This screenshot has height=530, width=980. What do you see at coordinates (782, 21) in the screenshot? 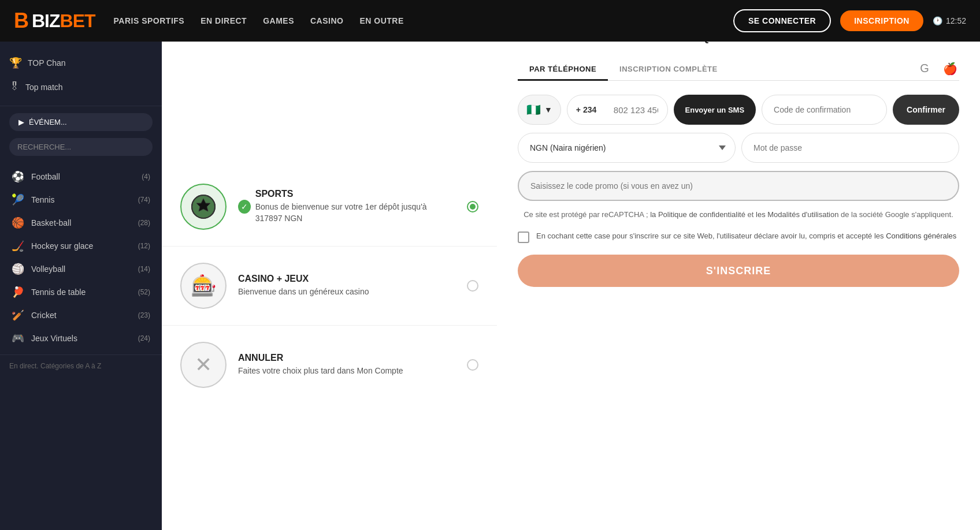
I see `connect-button: SE CONNECTER` at bounding box center [782, 21].